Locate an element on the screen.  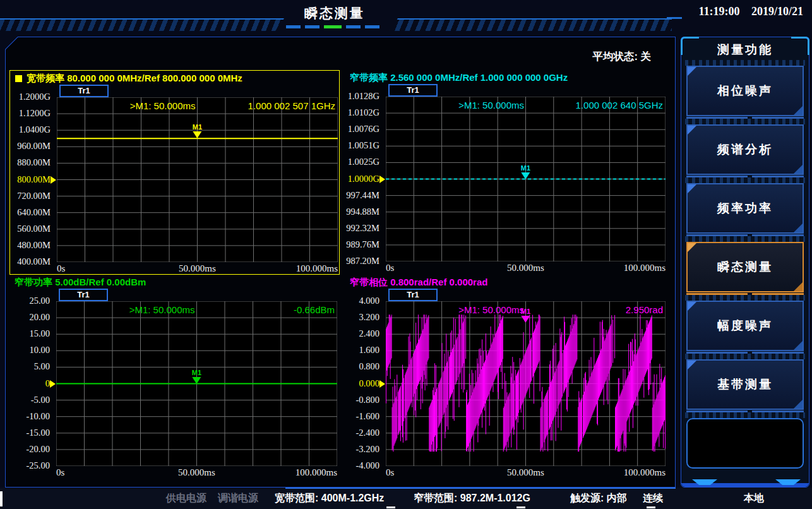
y-axis-tick: 1.0128G is located at coordinates (362, 96).